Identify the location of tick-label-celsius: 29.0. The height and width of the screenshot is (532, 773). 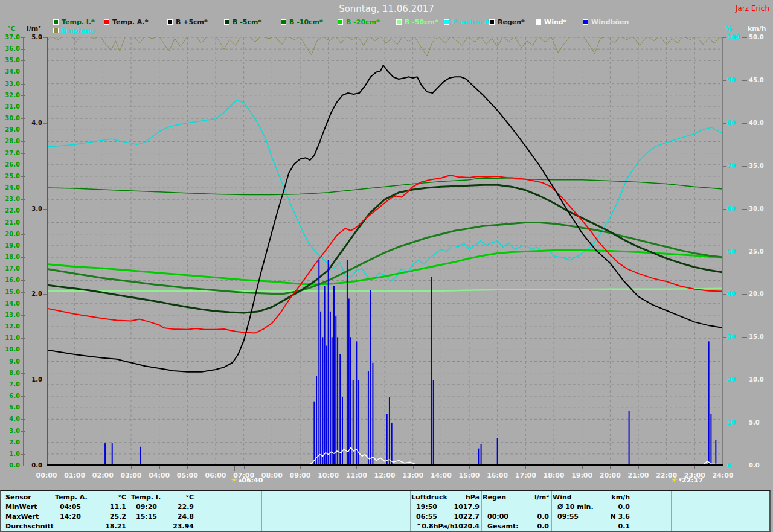
(11, 130).